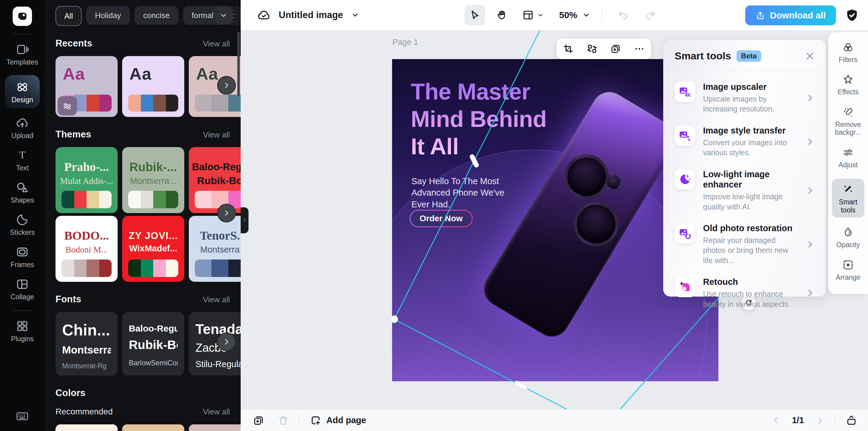  Describe the element at coordinates (790, 15) in the screenshot. I see `download-all-button: Download all` at that location.